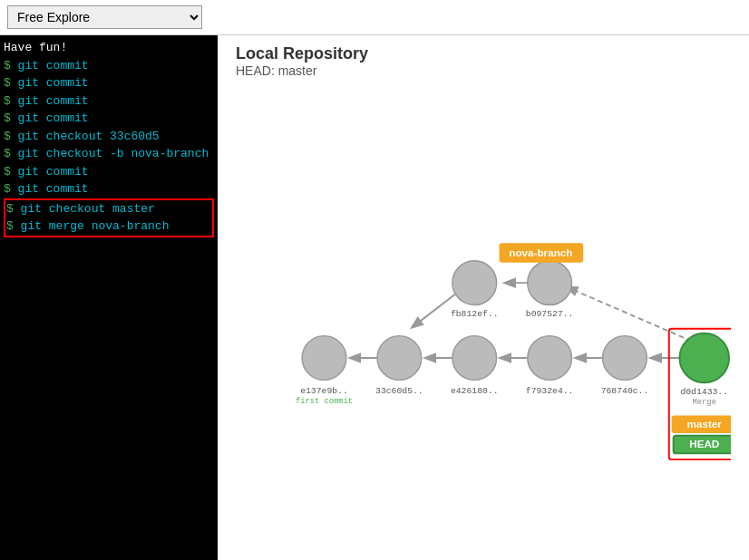 The height and width of the screenshot is (560, 749). I want to click on top-bar: Free Explore Guided Mode Challenge Mode, so click(374, 18).